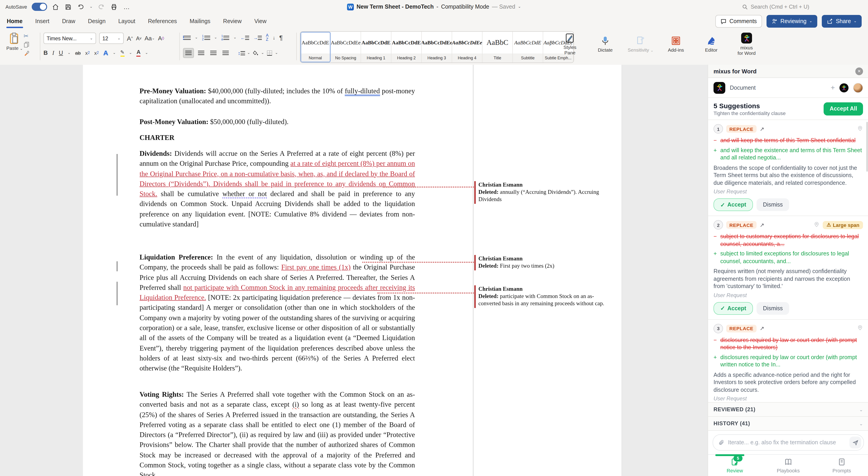 The image size is (868, 476). What do you see at coordinates (150, 38) in the screenshot?
I see `change-case-icon: Aa⌄` at bounding box center [150, 38].